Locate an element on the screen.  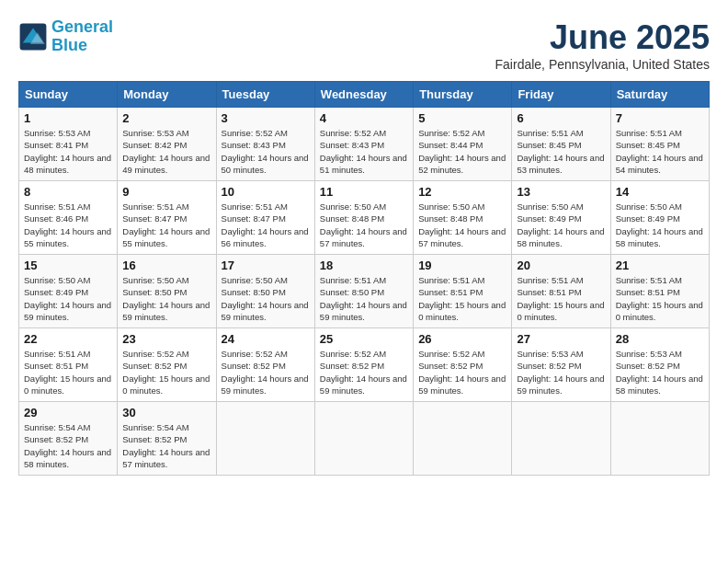
calendar-cell: 7Sunrise: 5:51 AMSunset: 8:45 PMDaylight… is located at coordinates (660, 144).